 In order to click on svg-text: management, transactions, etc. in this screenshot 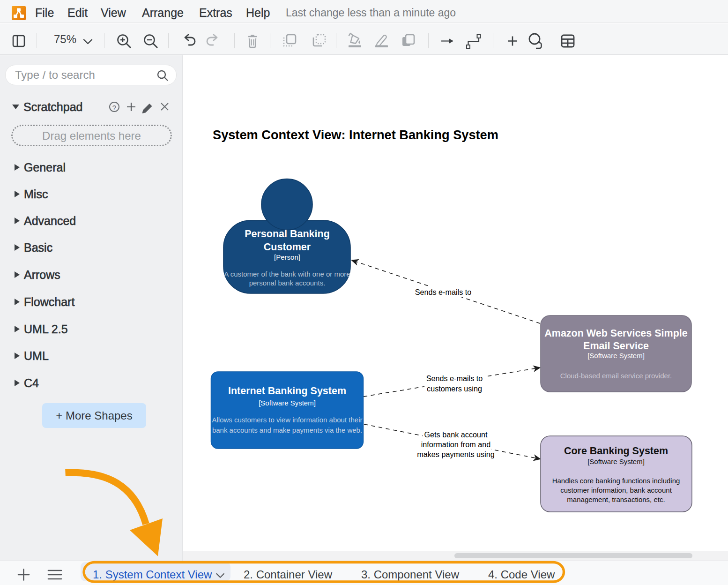, I will do `click(616, 500)`.